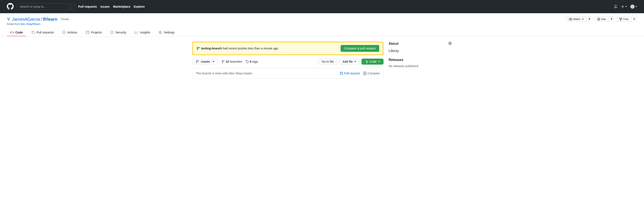 The image size is (644, 198). Describe the element at coordinates (634, 6) in the screenshot. I see `user-menu-button` at that location.